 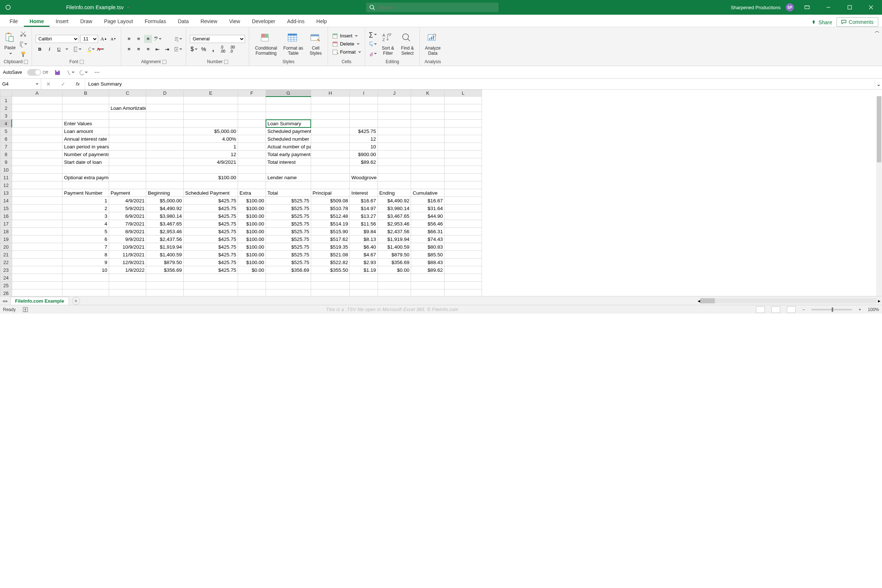 I want to click on cell-F22: $100.00, so click(x=252, y=262).